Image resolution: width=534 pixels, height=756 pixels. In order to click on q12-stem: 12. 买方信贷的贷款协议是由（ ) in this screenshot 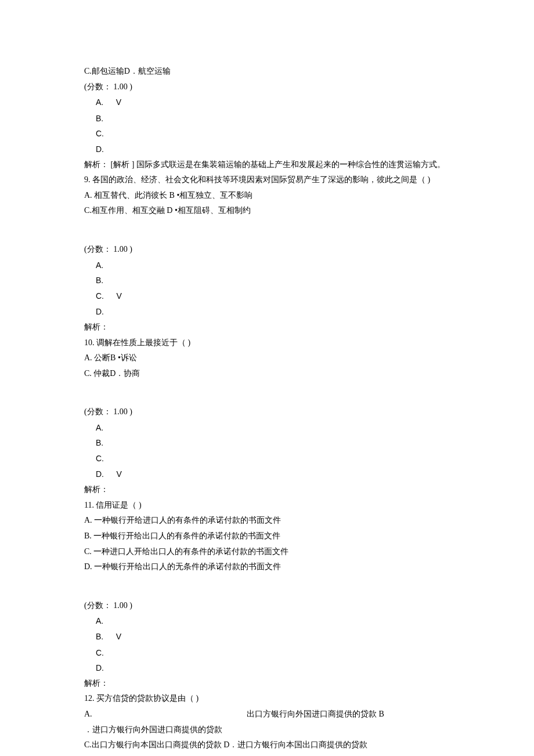, I will do `click(267, 699)`.